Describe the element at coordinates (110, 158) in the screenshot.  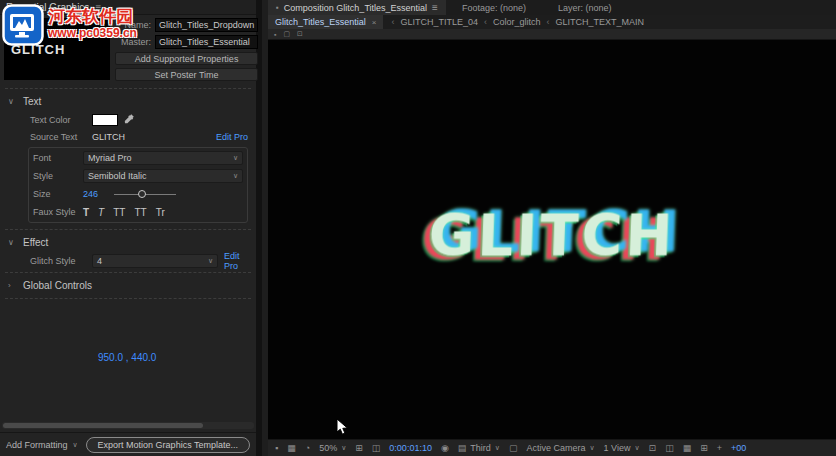
I see `font-value: Myriad Pro` at that location.